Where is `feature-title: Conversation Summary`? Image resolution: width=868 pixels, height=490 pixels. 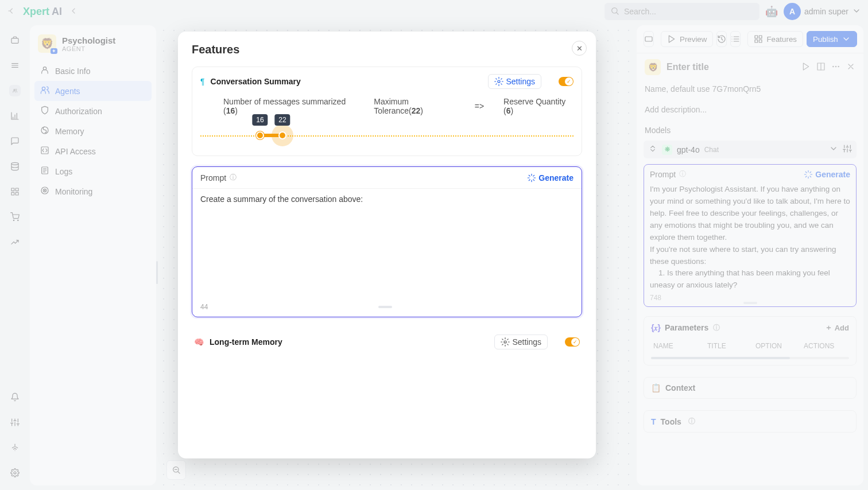 feature-title: Conversation Summary is located at coordinates (256, 81).